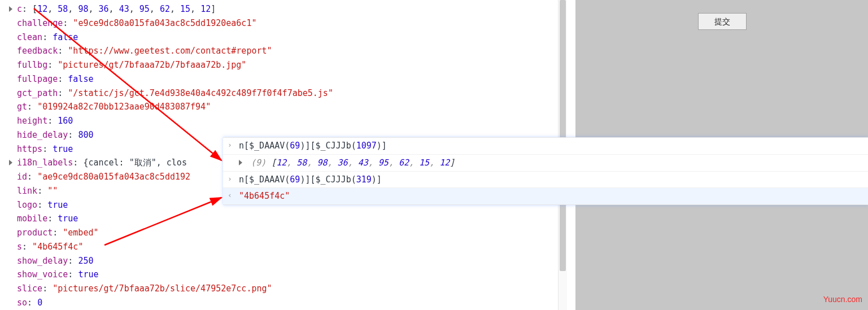  What do you see at coordinates (562, 136) in the screenshot?
I see `scrollbar-thumb` at bounding box center [562, 136].